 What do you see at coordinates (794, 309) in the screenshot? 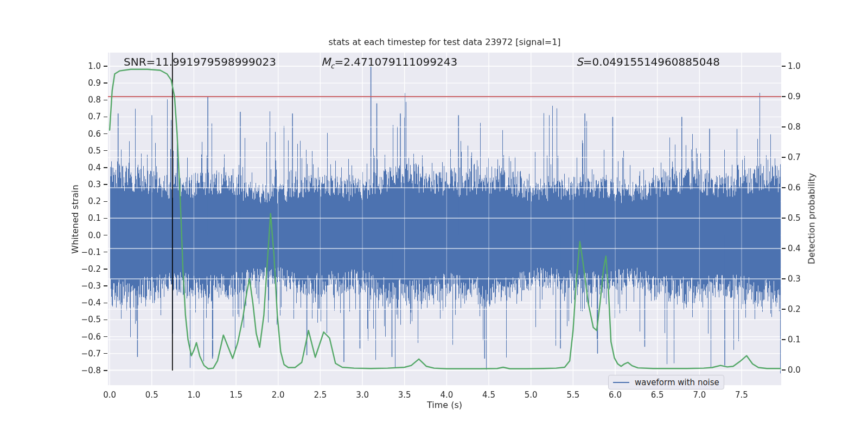
I see `y-right-tick-label: 0.2` at bounding box center [794, 309].